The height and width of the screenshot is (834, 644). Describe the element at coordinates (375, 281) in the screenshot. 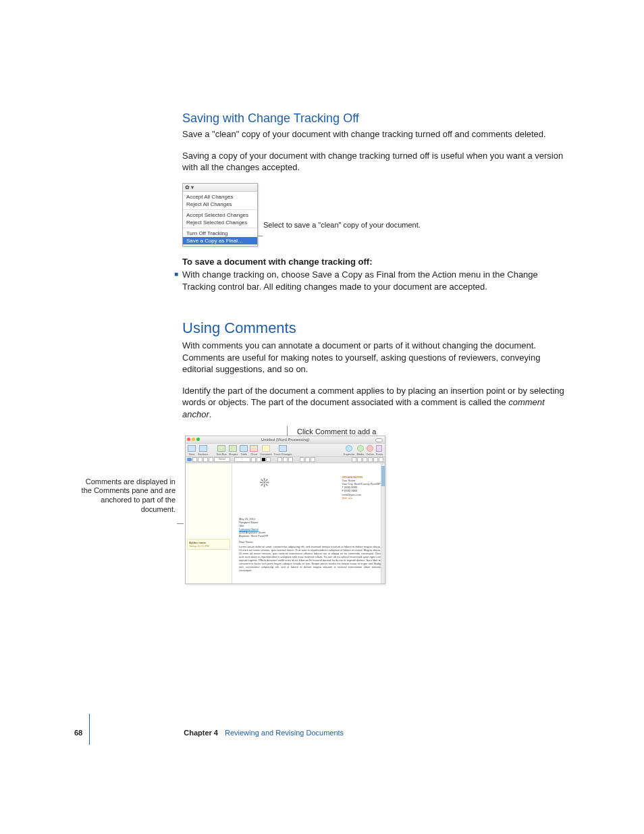

I see `bullet-text: With change tracking on, choose Save a C…` at that location.